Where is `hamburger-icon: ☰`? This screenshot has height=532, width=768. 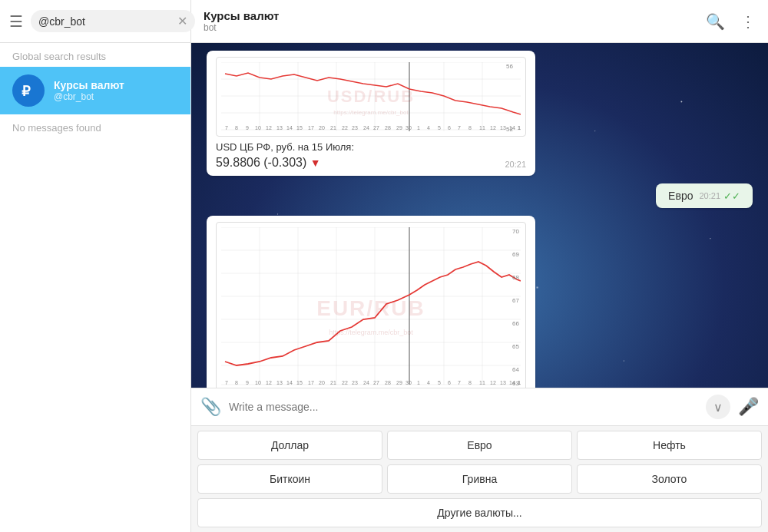
hamburger-icon: ☰ is located at coordinates (16, 21).